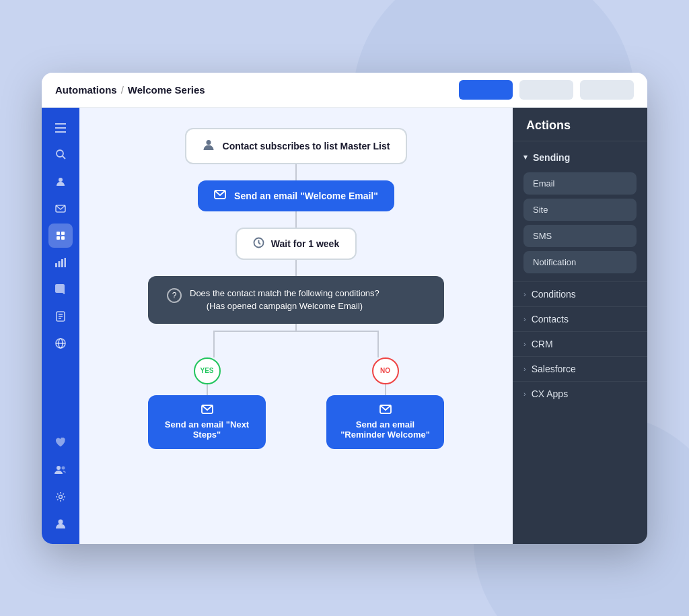 The image size is (689, 616). What do you see at coordinates (296, 146) in the screenshot?
I see `trigger-node: Contact subscribes to list Master List` at bounding box center [296, 146].